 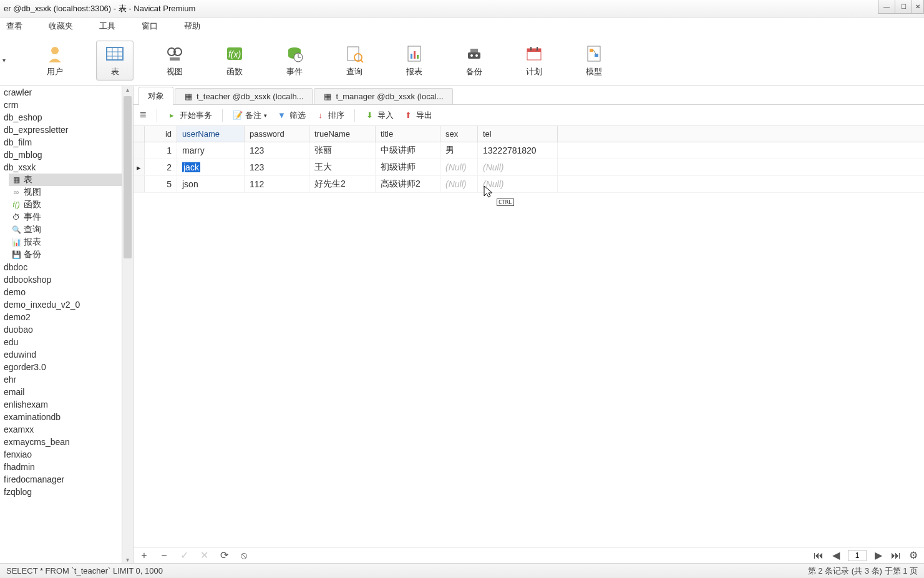 I want to click on db-item-ddbookshop: ddbookshop, so click(x=66, y=280).